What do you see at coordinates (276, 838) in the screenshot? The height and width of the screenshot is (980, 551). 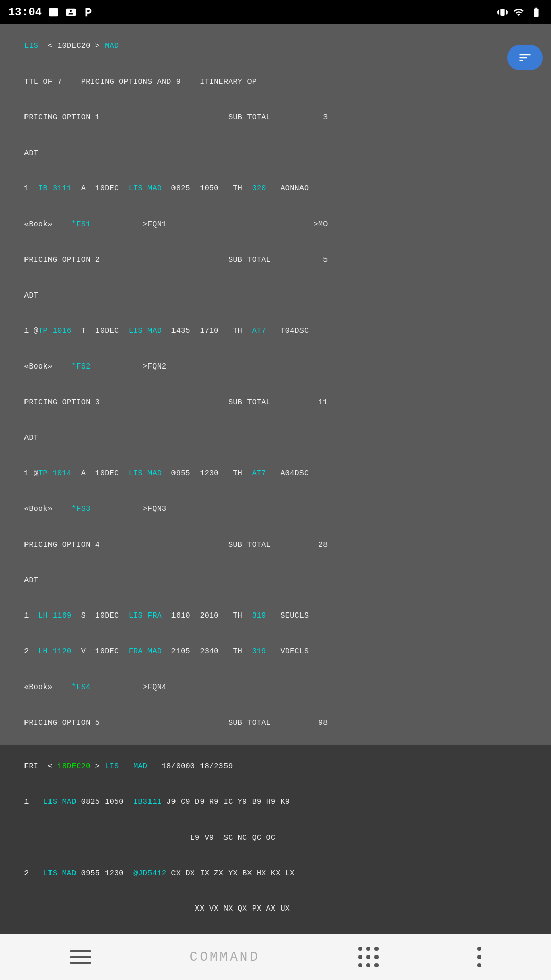 I see `lower-flight-1-classes: L9 V9 SC NC QC OC` at bounding box center [276, 838].